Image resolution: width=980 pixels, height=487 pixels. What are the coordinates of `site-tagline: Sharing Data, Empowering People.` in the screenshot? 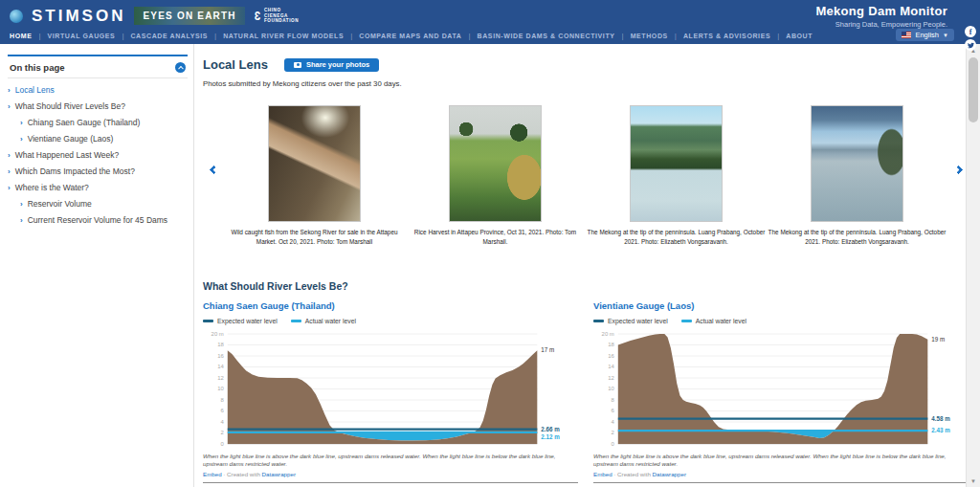 It's located at (881, 25).